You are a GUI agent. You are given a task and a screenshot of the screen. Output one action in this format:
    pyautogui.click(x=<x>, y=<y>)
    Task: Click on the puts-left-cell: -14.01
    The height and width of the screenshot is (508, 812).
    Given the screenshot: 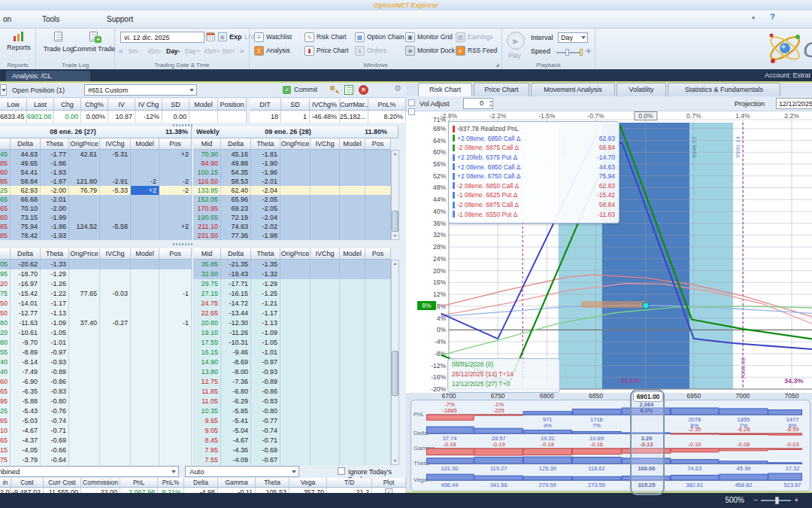 What is the action you would take?
    pyautogui.click(x=26, y=304)
    